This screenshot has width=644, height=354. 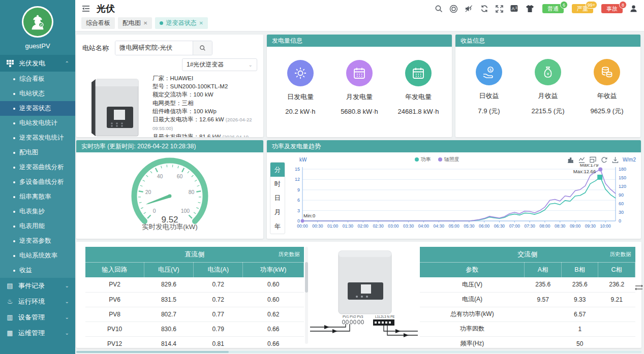 What do you see at coordinates (278, 184) in the screenshot?
I see `time-tab-时: 时` at bounding box center [278, 184].